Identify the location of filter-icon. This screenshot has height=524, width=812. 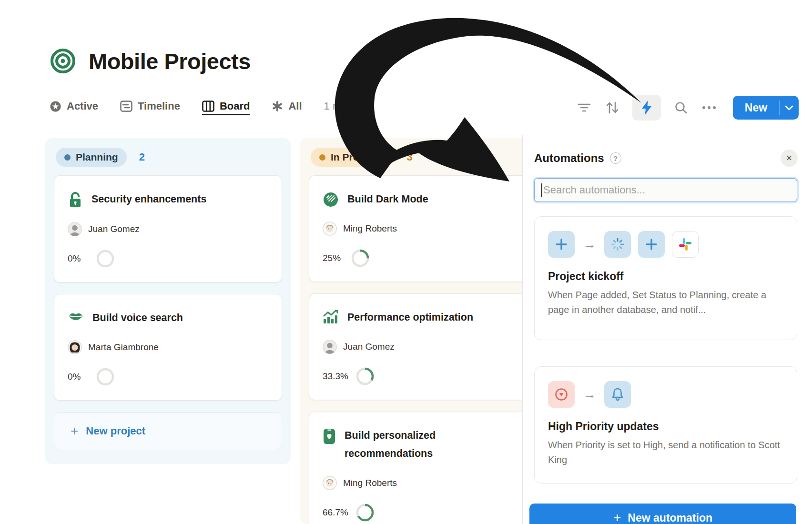
(584, 108).